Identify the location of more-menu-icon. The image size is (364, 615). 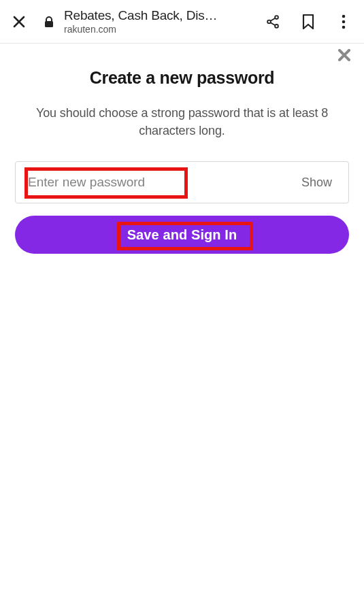
(344, 22).